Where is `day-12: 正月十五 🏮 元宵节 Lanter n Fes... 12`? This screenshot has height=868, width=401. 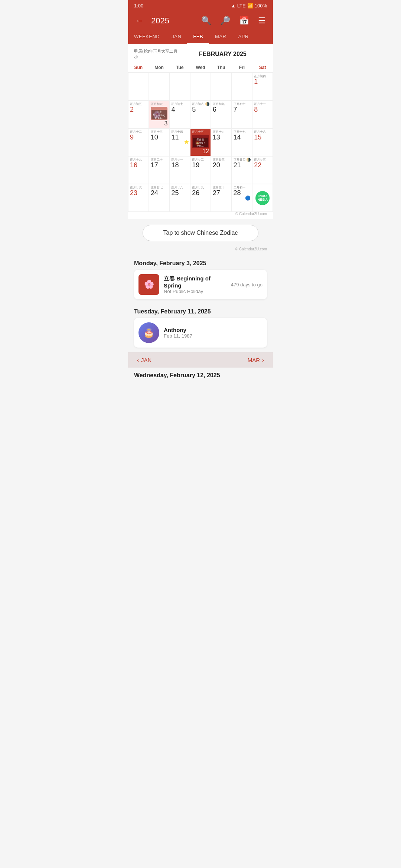
day-12: 正月十五 🏮 元宵节 Lanter n Fes... 12 is located at coordinates (200, 142).